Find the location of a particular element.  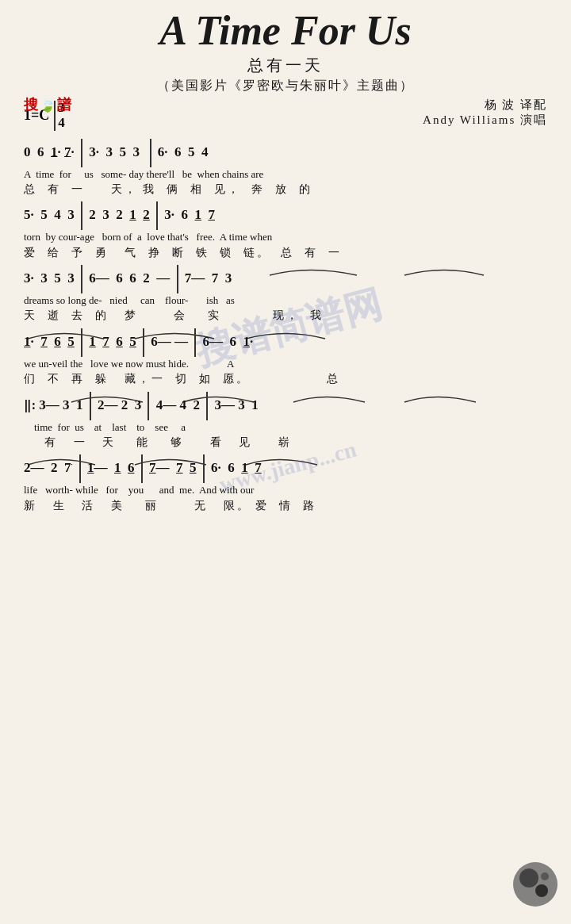

performer-credit: Andy Williams 演唱 is located at coordinates (485, 121).